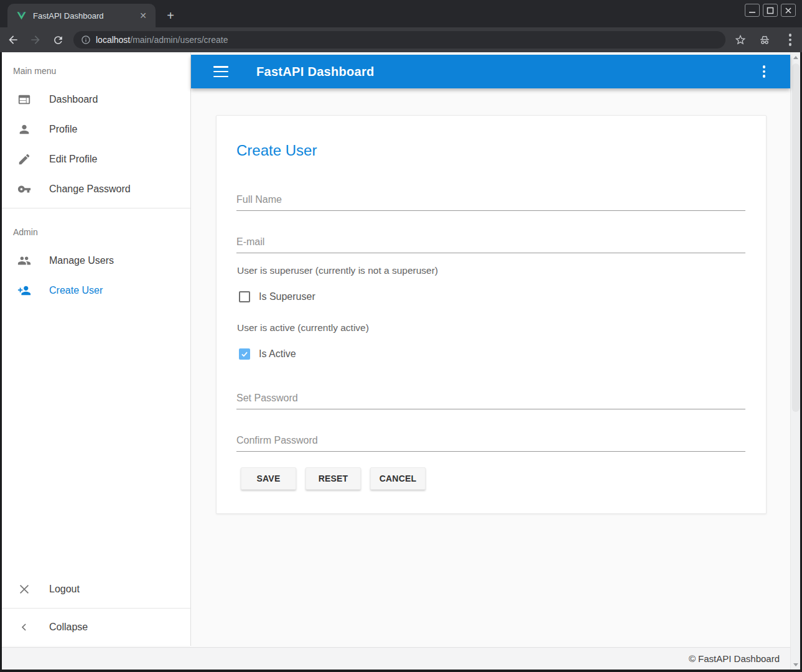 This screenshot has height=672, width=802. Describe the element at coordinates (90, 189) in the screenshot. I see `sidebar-item-label: Change Password` at that location.